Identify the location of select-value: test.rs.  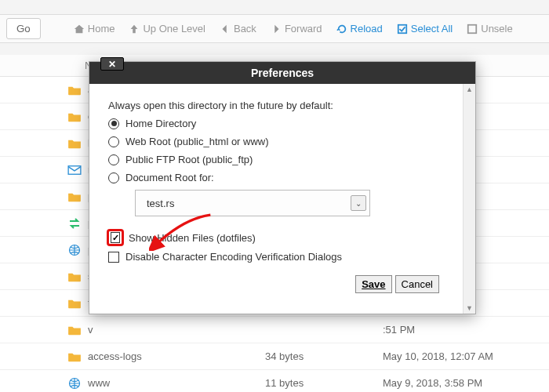
(160, 204).